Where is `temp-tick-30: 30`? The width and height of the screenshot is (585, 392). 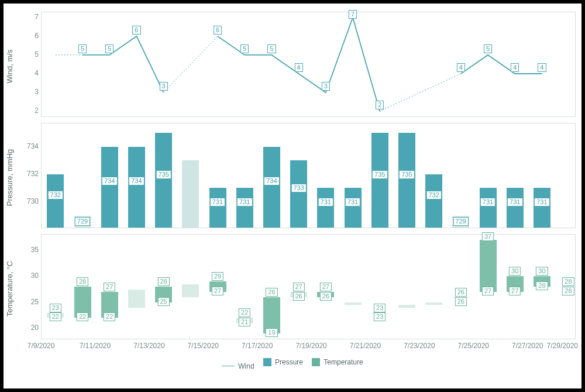
temp-tick-30: 30 is located at coordinates (35, 276).